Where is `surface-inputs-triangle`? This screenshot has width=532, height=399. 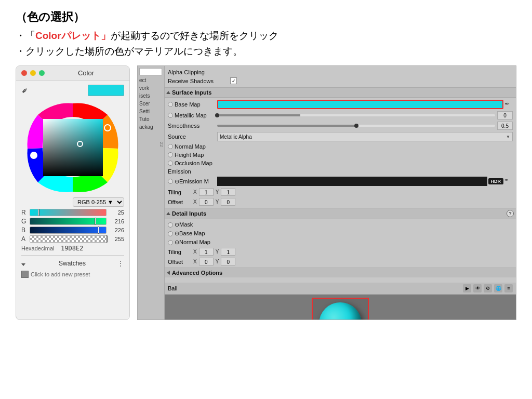
surface-inputs-triangle is located at coordinates (168, 92).